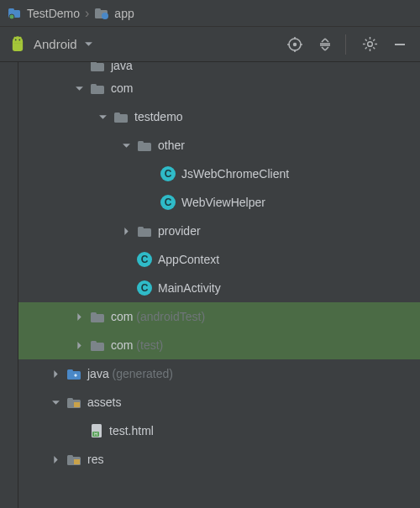  What do you see at coordinates (219, 288) in the screenshot?
I see `tree-row: CMainActivity` at bounding box center [219, 288].